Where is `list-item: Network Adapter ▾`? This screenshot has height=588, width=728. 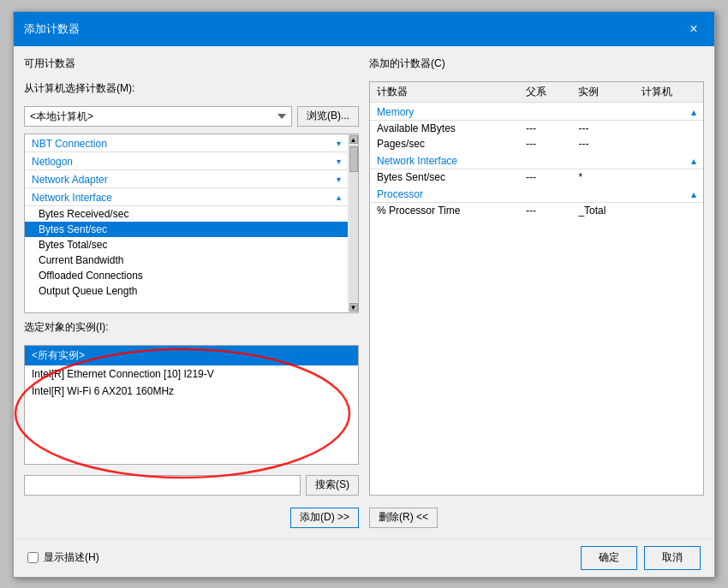 list-item: Network Adapter ▾ is located at coordinates (187, 180).